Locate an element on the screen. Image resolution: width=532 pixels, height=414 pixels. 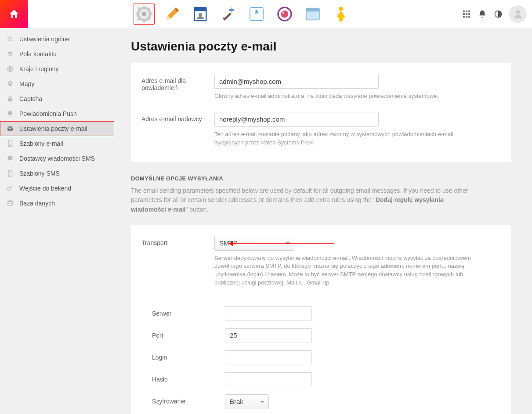
smtp-enc-label: Szyfrowanie is located at coordinates (188, 400).